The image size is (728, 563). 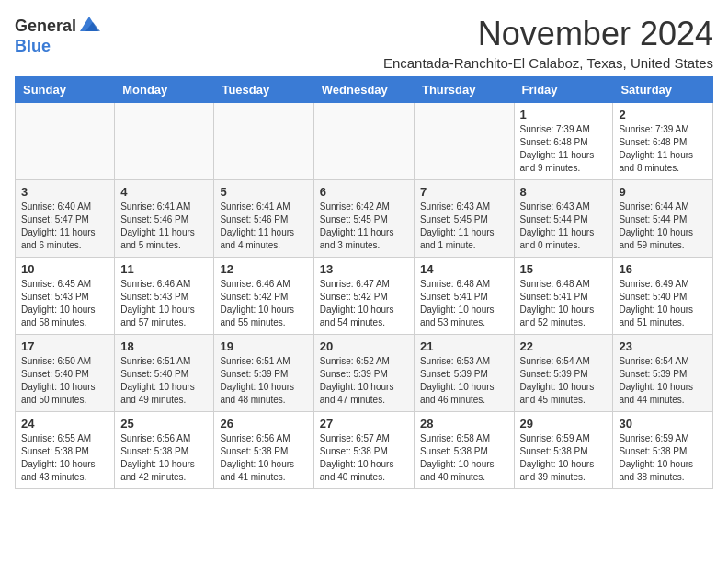 What do you see at coordinates (663, 191) in the screenshot?
I see `day-number: 9` at bounding box center [663, 191].